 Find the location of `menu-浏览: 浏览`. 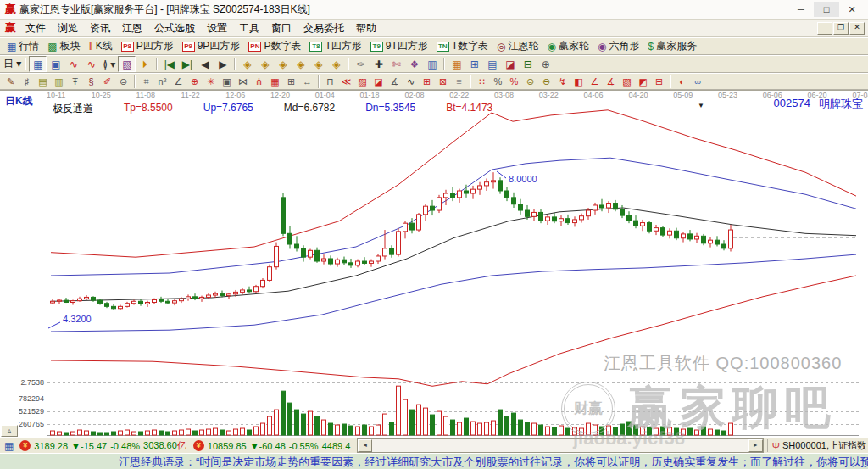

menu-浏览: 浏览 is located at coordinates (68, 29).